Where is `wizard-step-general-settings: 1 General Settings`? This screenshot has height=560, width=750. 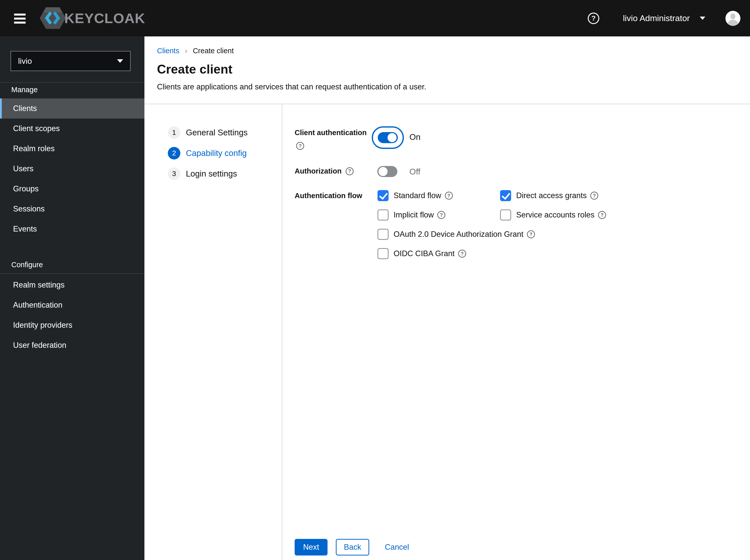
wizard-step-general-settings: 1 General Settings is located at coordinates (208, 133).